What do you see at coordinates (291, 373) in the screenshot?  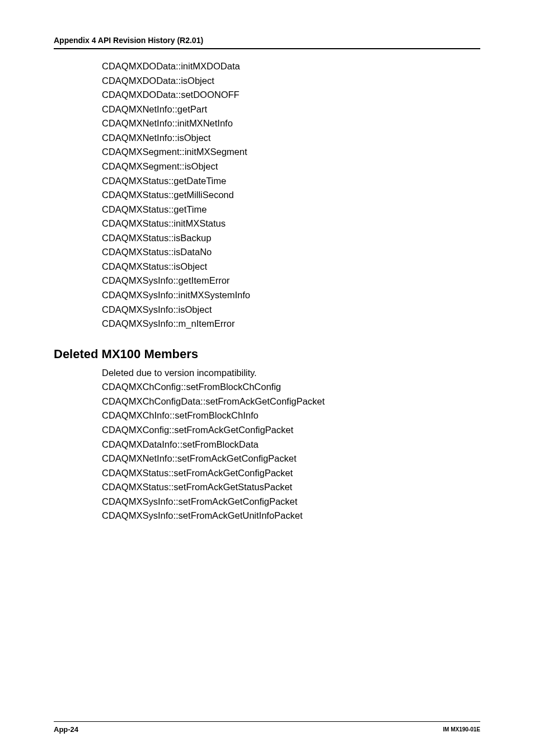 I see `deleted-intro: Deleted due to version incompatibility.` at bounding box center [291, 373].